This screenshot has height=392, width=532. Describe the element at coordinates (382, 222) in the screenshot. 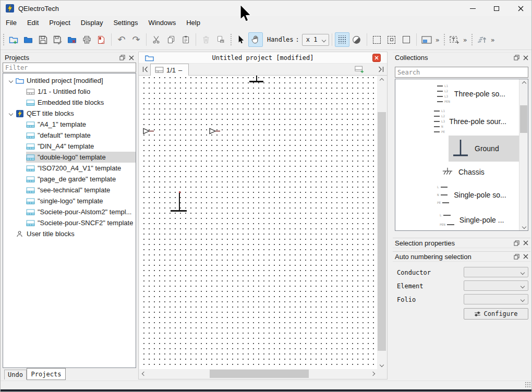

I see `vertical-scrollbar` at that location.